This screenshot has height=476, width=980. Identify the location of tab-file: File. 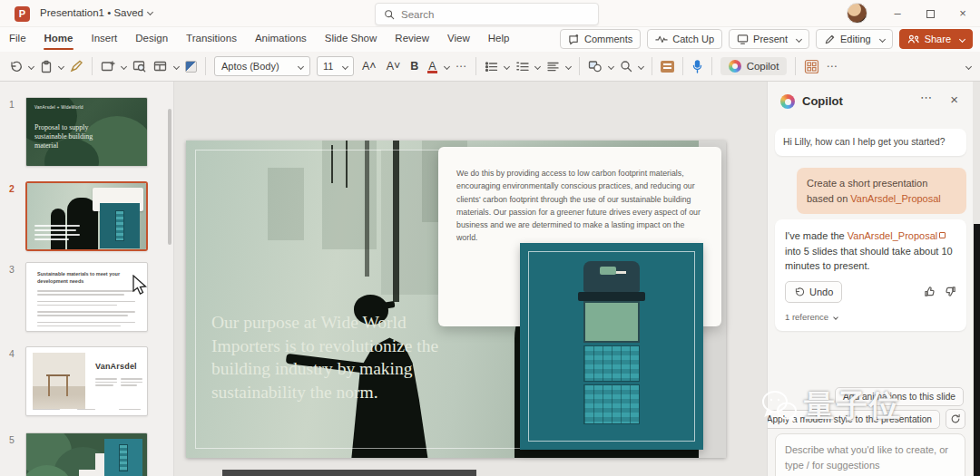
(18, 40).